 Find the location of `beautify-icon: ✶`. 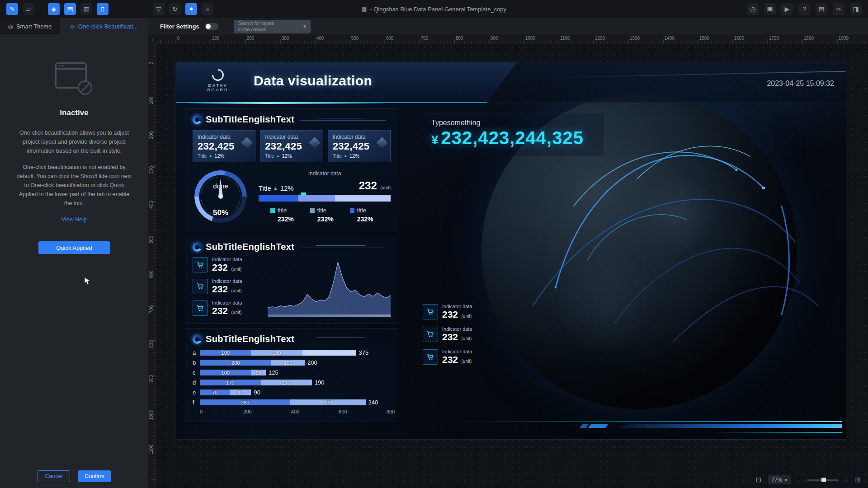

beautify-icon: ✶ is located at coordinates (191, 9).